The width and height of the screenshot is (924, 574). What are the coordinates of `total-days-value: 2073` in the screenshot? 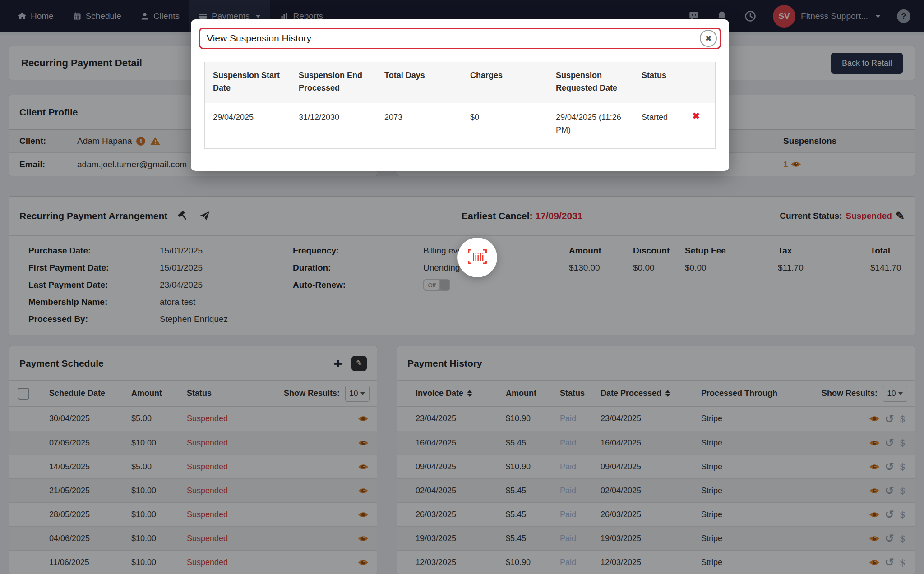 It's located at (419, 124).